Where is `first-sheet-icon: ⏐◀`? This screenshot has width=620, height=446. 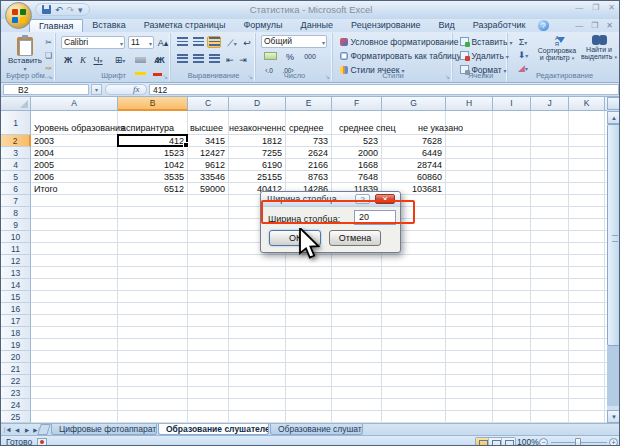 first-sheet-icon: ⏐◀ is located at coordinates (7, 430).